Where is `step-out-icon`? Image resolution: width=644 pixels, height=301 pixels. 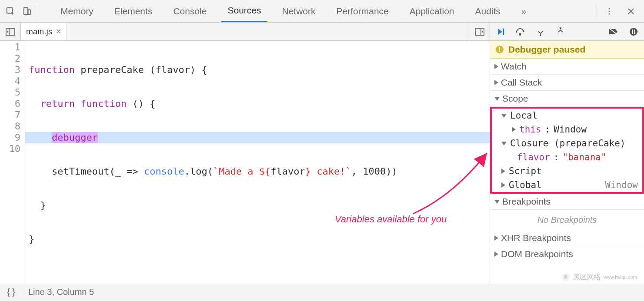
step-out-icon is located at coordinates (561, 32).